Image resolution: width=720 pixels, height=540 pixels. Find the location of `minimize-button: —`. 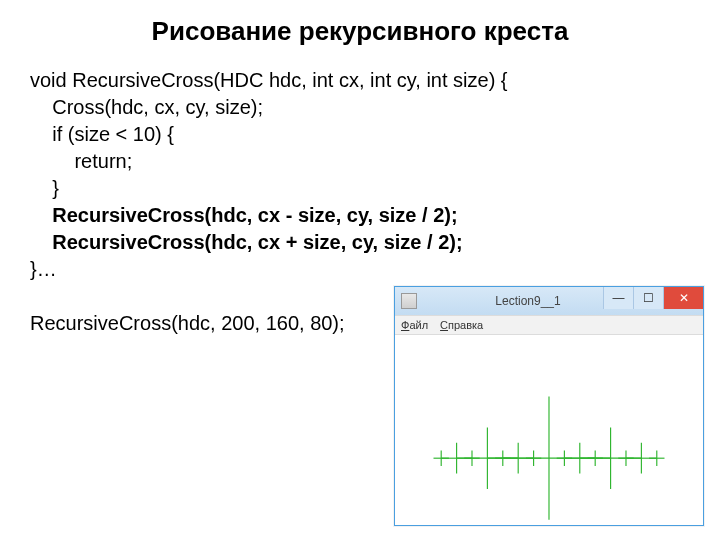

minimize-button: — is located at coordinates (618, 298).